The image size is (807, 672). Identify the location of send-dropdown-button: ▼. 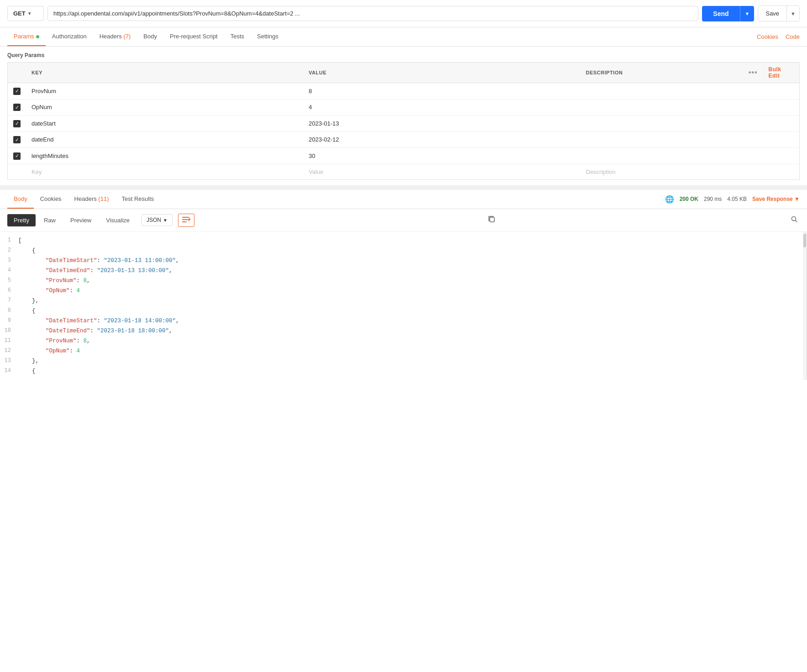
(747, 14).